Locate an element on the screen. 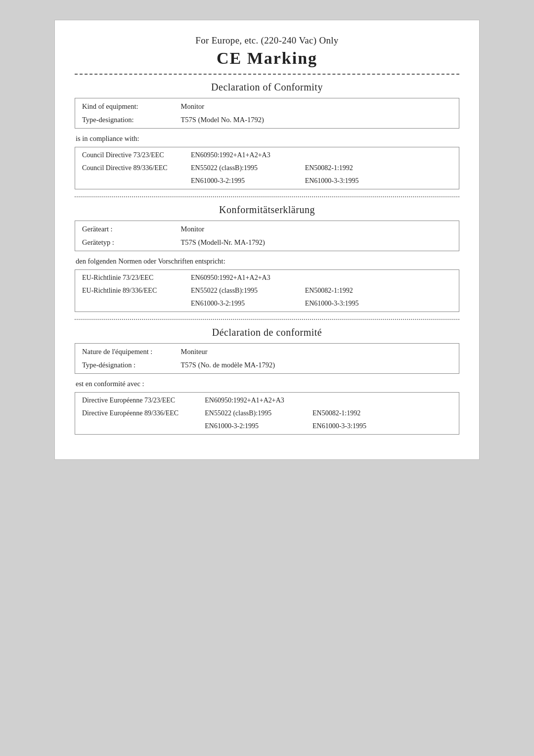 This screenshot has height=756, width=534. german-section: Konformitätserklärung Geräteart : Monito… is located at coordinates (267, 258).